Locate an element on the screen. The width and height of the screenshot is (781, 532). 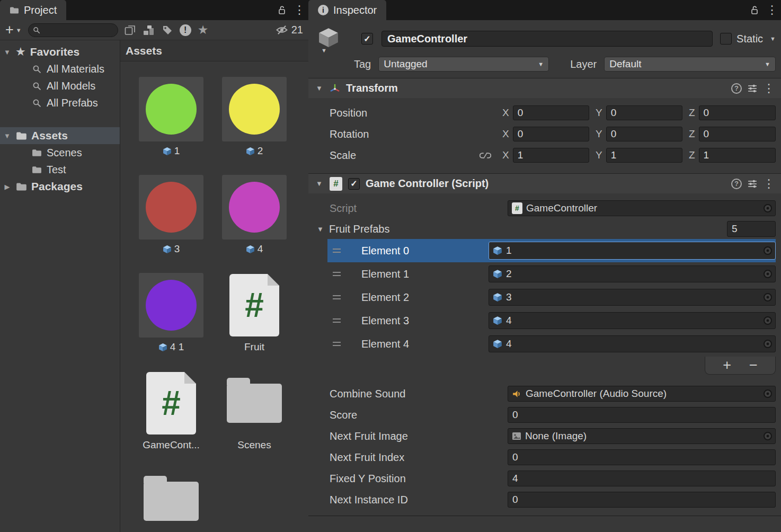
asset-script-gamecontroller: # GameCont... is located at coordinates (171, 411).